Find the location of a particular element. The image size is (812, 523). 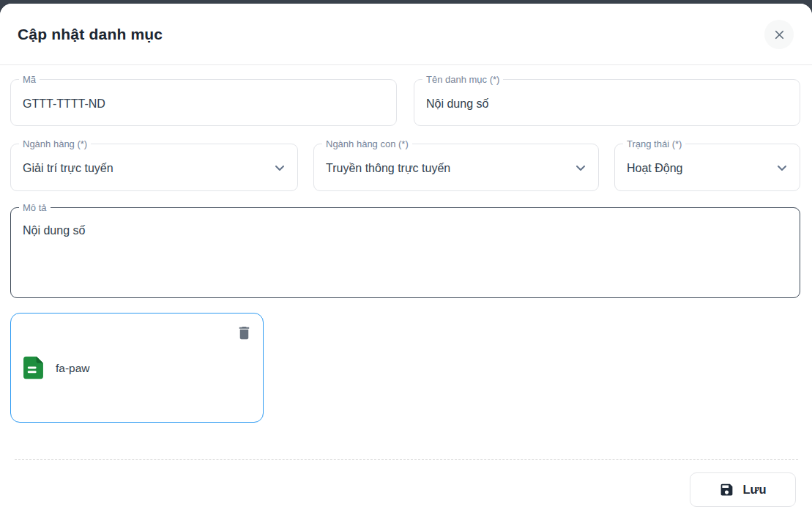

modal-header: Cập nhật danh mục is located at coordinates (406, 34).